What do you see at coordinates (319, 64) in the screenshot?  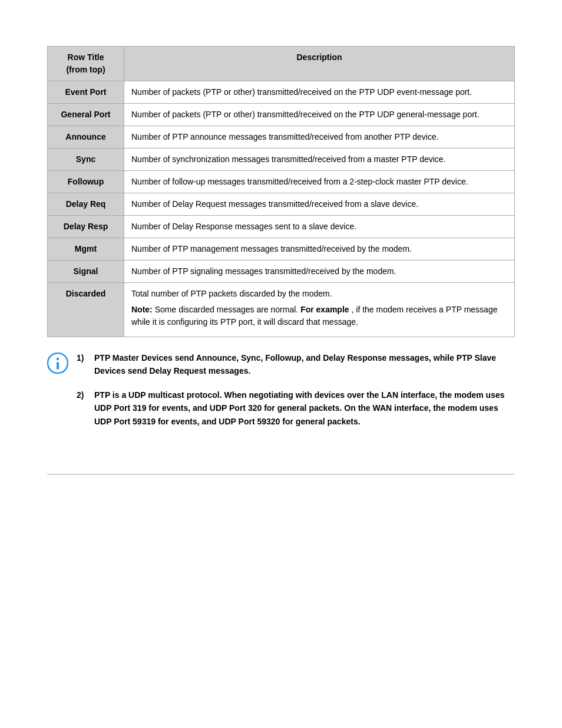 I see `table-header-col2: Description` at bounding box center [319, 64].